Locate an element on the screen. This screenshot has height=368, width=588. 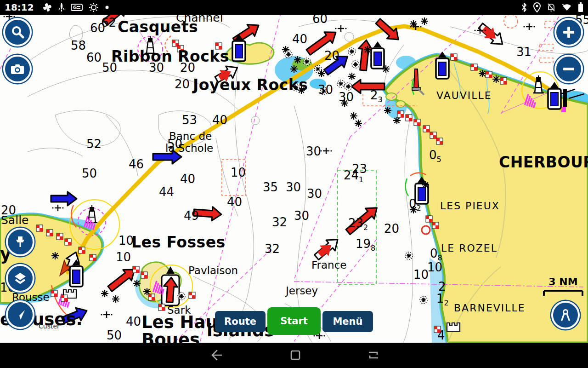
place-label: la Schole is located at coordinates (189, 148).